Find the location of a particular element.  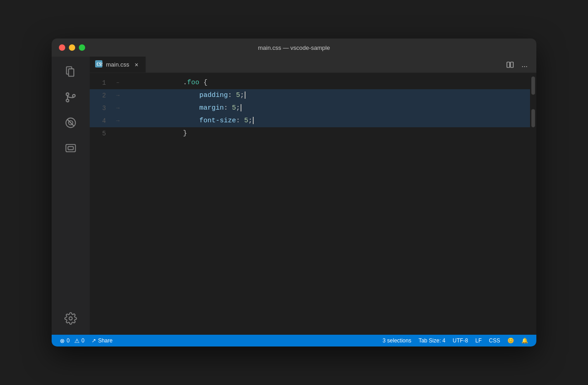

tab-bar: CSS main.css × ... is located at coordinates (313, 65).